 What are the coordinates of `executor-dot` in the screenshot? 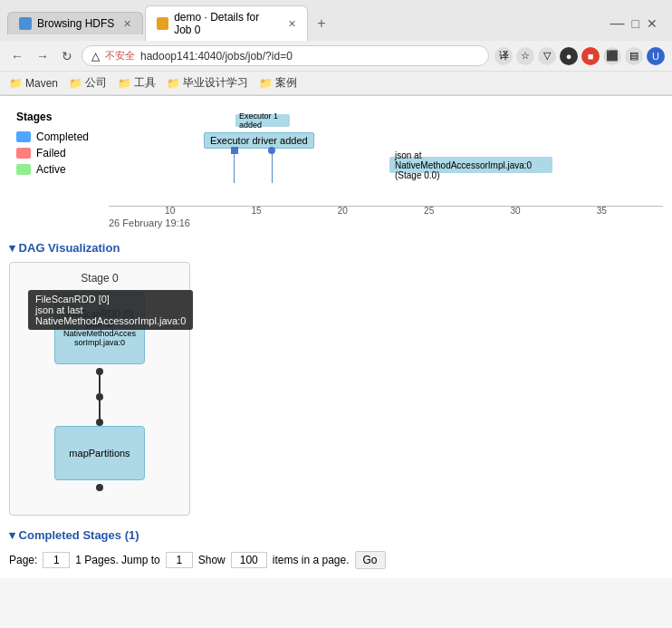 It's located at (235, 150).